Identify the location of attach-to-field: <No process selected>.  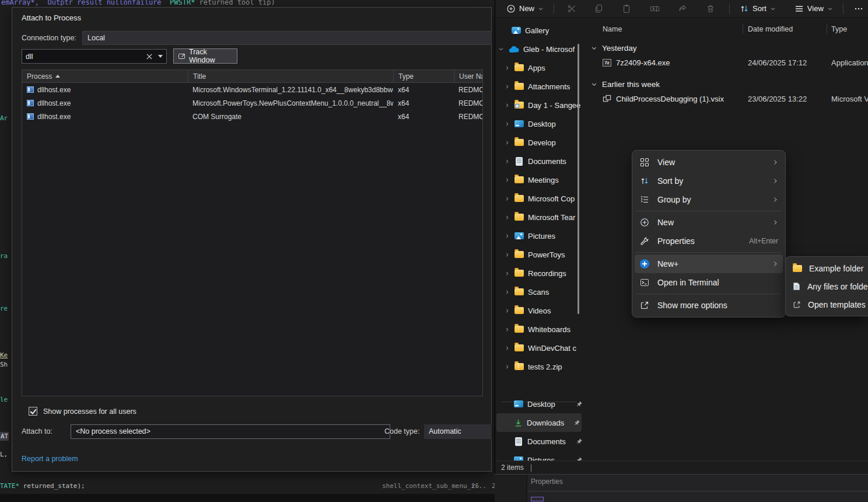
(230, 432).